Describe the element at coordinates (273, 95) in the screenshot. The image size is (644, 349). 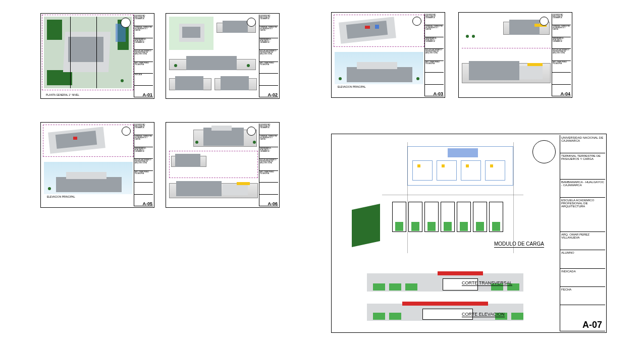
I see `sheet-number: A-02` at that location.